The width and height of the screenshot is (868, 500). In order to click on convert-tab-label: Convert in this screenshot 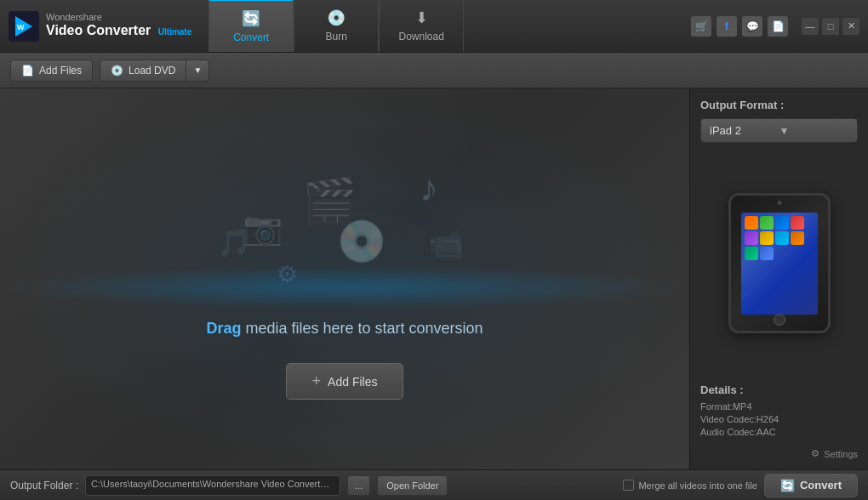, I will do `click(251, 37)`.